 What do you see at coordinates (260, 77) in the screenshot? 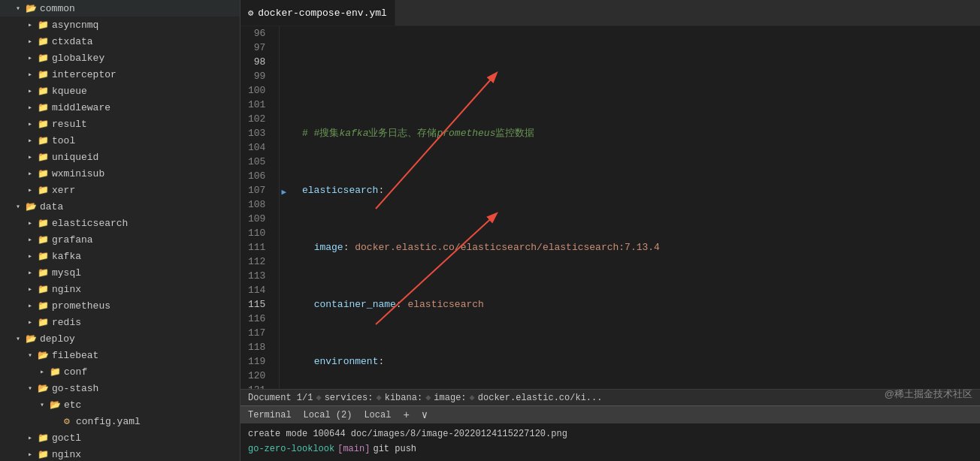
I see `ln-99: 99` at bounding box center [260, 77].